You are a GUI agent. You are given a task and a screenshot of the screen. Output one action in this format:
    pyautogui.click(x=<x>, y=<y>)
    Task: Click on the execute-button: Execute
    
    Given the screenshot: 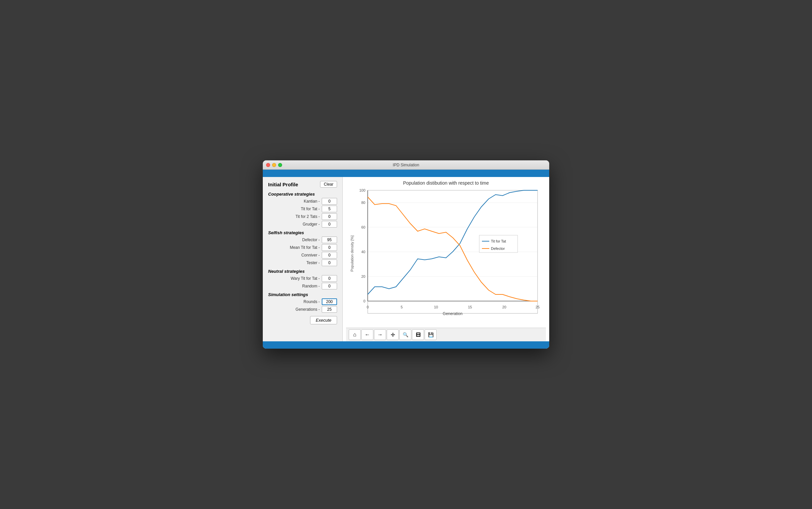 What is the action you would take?
    pyautogui.click(x=323, y=320)
    